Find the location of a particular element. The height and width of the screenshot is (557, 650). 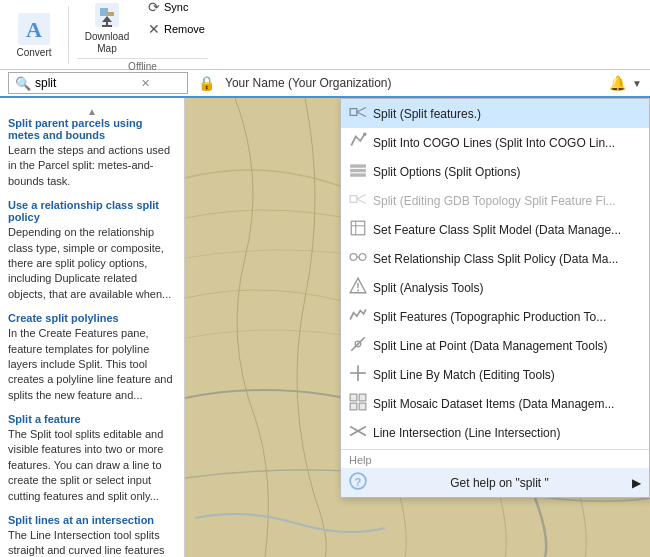

split-mosaic-label: Split Mosaic Dataset Items (Data Managem… is located at coordinates (494, 404).